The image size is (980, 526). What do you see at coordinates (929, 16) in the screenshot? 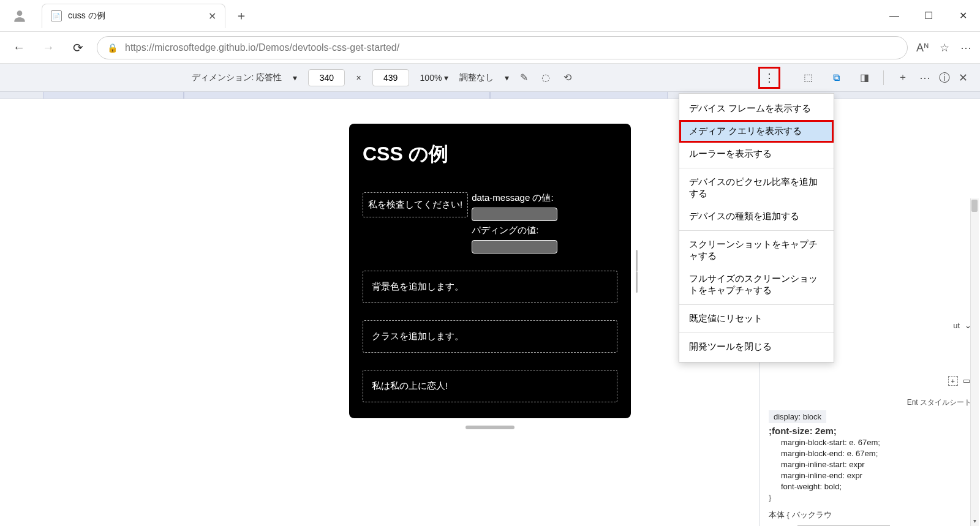
I see `window-controls: ― ☐ ✕` at bounding box center [929, 16].